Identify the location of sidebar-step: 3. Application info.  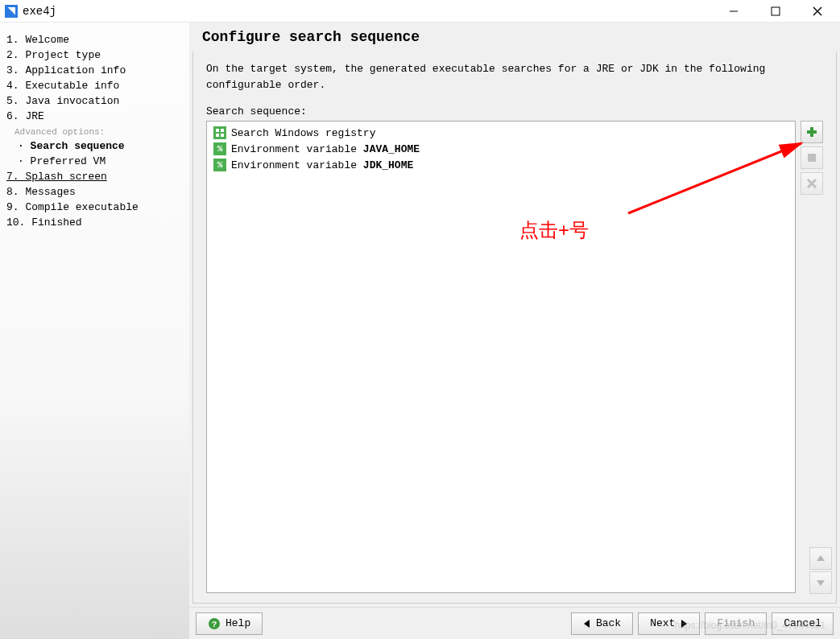
(95, 71).